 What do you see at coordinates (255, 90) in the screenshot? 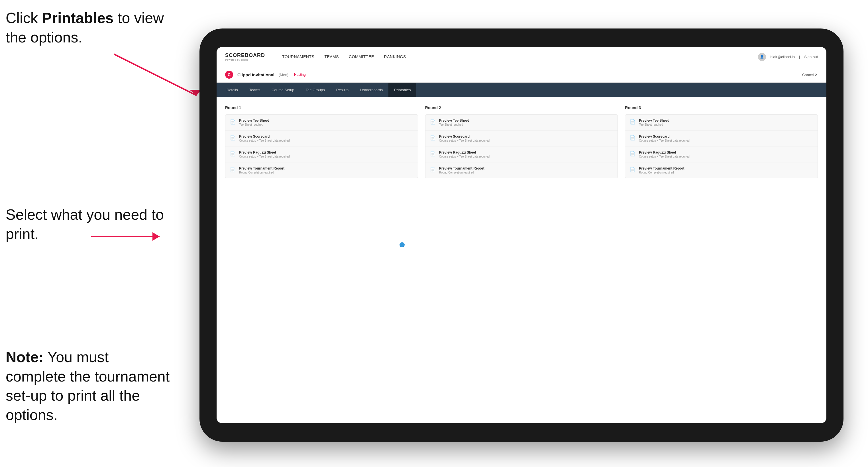
I see `tab-teams: Teams` at bounding box center [255, 90].